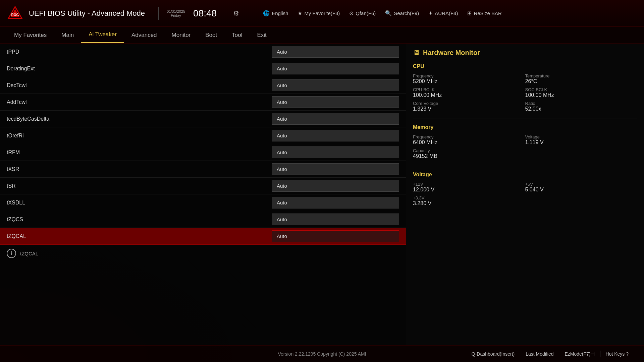 Image resolution: width=644 pixels, height=362 pixels. I want to click on table-row: tOrefRi Auto, so click(203, 136).